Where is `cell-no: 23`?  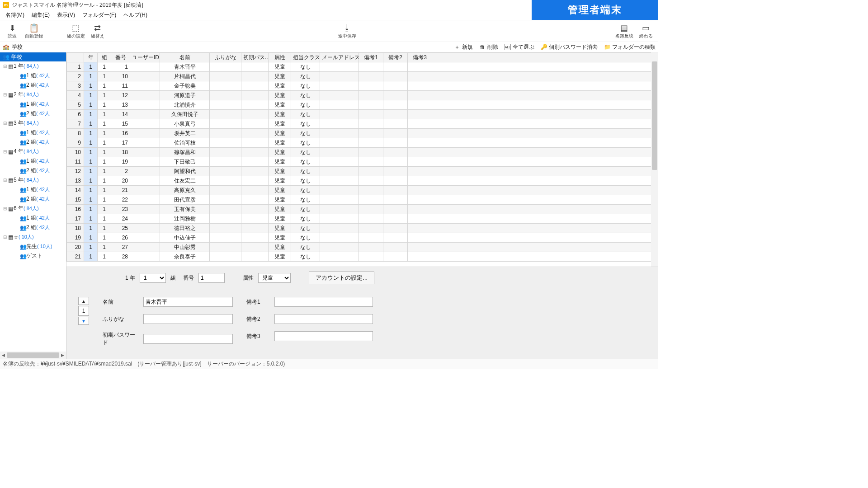 cell-no: 23 is located at coordinates (121, 210).